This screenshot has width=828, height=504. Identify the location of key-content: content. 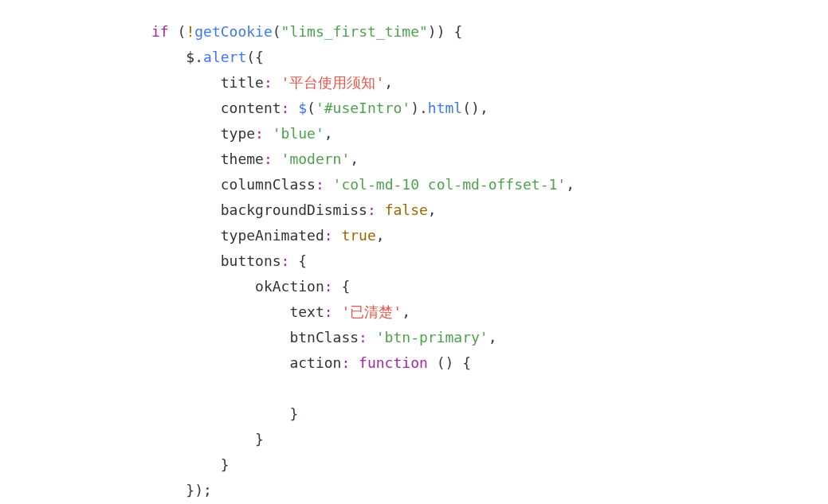
(251, 108).